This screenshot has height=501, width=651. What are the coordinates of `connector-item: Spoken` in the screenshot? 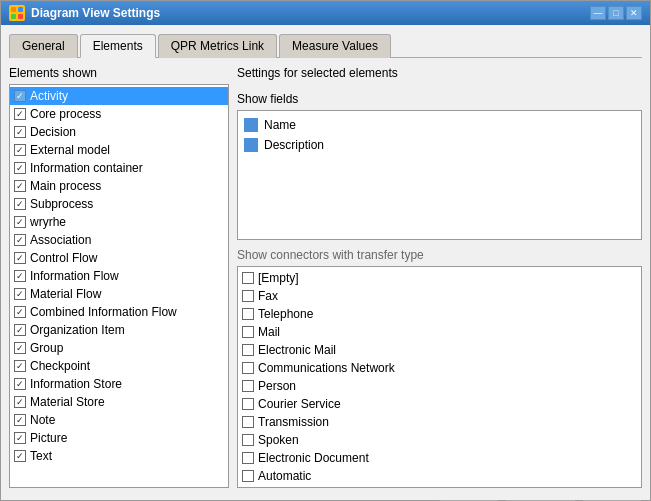 It's located at (440, 440).